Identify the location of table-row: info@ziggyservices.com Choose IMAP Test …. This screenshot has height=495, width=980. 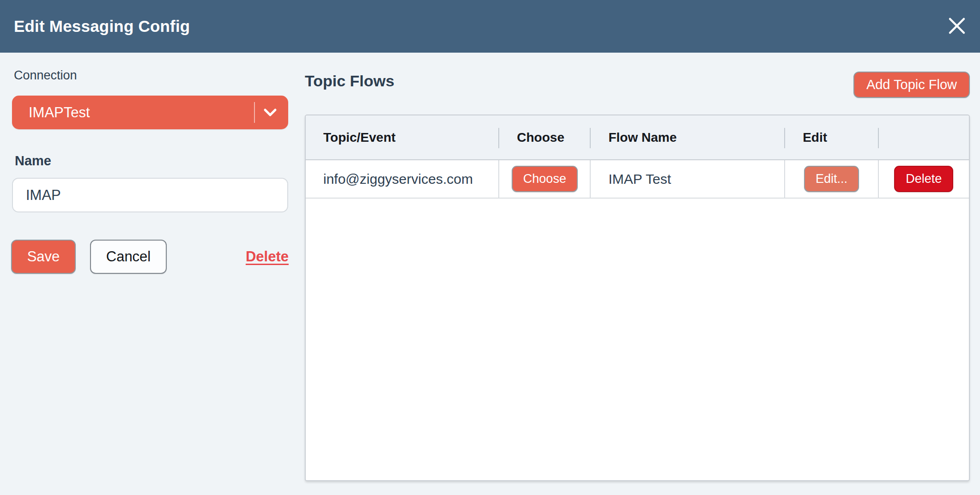
(637, 179).